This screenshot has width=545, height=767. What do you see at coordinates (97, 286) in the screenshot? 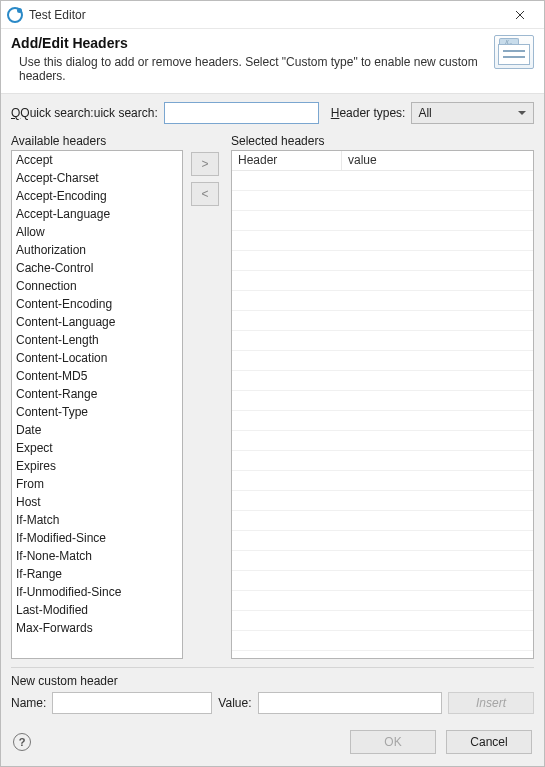
I see `available-header-item: Connection` at bounding box center [97, 286].